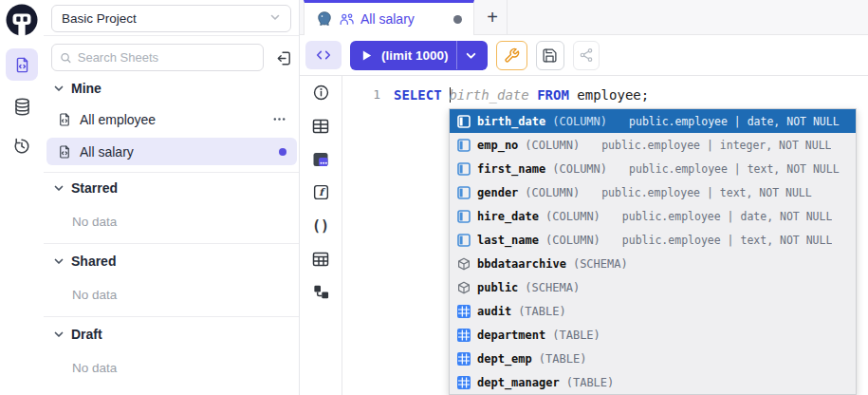 Image resolution: width=868 pixels, height=395 pixels. Describe the element at coordinates (284, 58) in the screenshot. I see `import-sheet-button` at that location.